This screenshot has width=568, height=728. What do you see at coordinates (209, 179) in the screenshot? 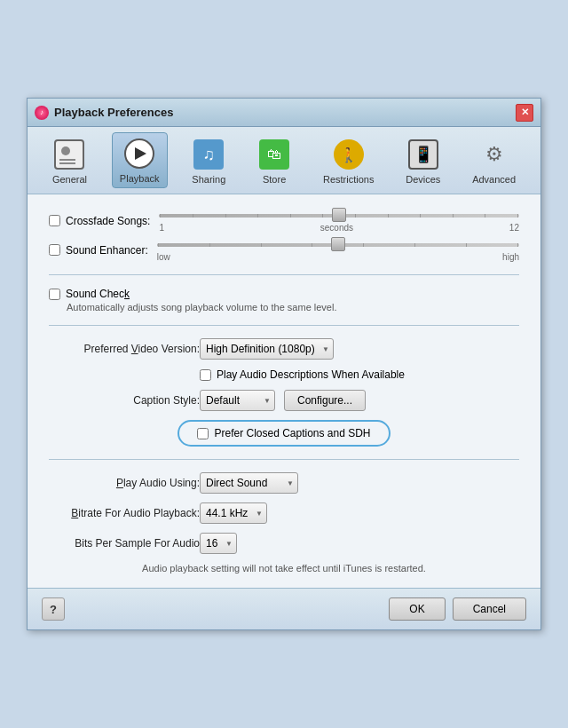
I see `toolbar-label-sharing: Sharing` at bounding box center [209, 179].